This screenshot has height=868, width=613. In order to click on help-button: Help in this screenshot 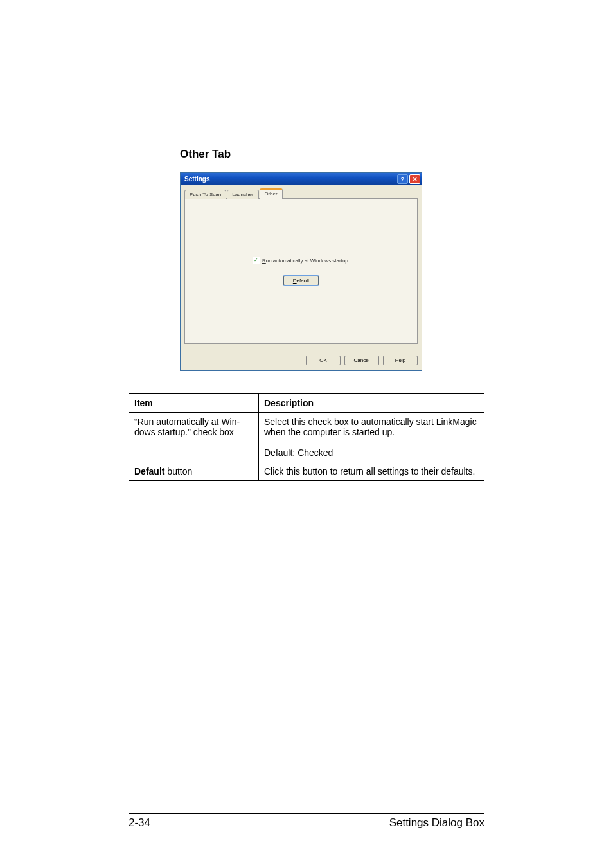, I will do `click(400, 360)`.